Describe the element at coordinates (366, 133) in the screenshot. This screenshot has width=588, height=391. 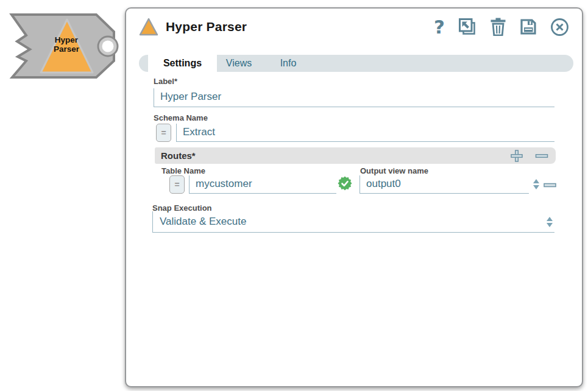
I see `schema-name-field` at that location.